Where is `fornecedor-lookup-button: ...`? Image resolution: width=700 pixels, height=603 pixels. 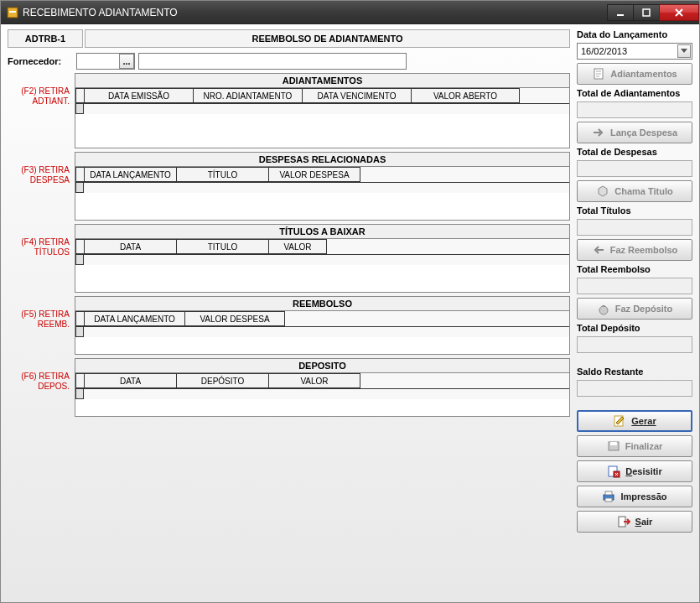 fornecedor-lookup-button: ... is located at coordinates (127, 61).